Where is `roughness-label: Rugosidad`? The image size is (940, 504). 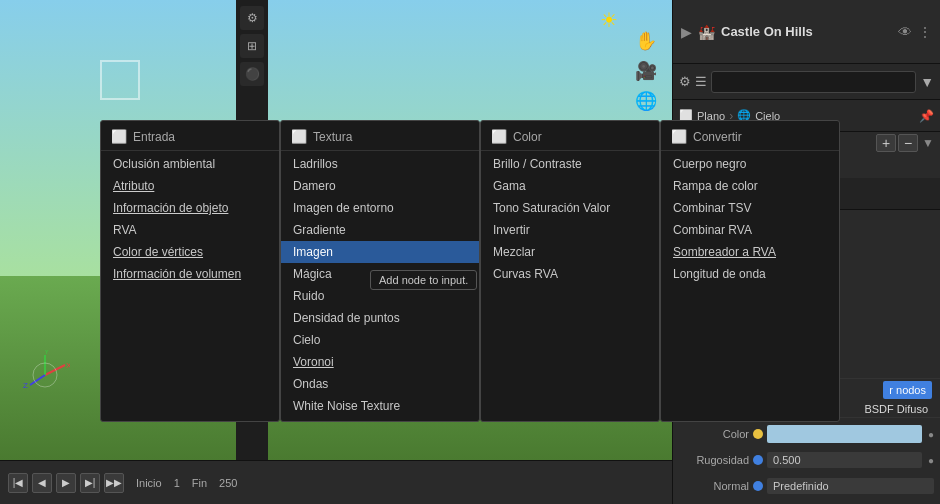
roughness-label: Rugosidad is located at coordinates (714, 460).